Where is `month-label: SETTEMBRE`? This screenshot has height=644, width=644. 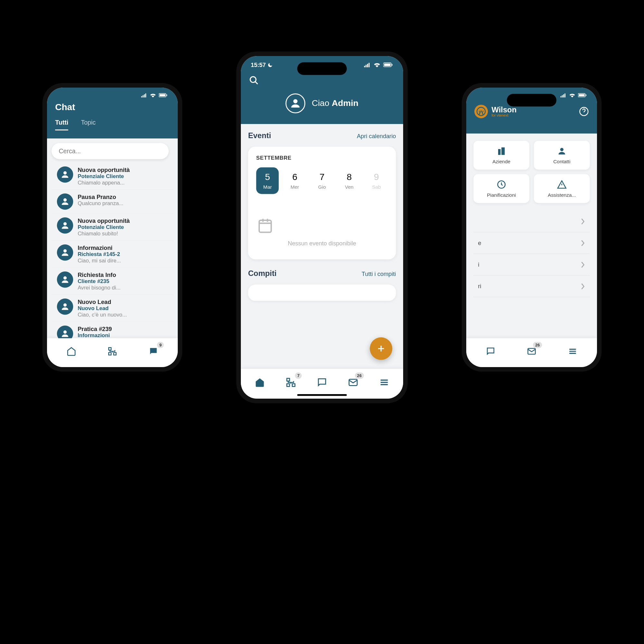
month-label: SETTEMBRE is located at coordinates (322, 158).